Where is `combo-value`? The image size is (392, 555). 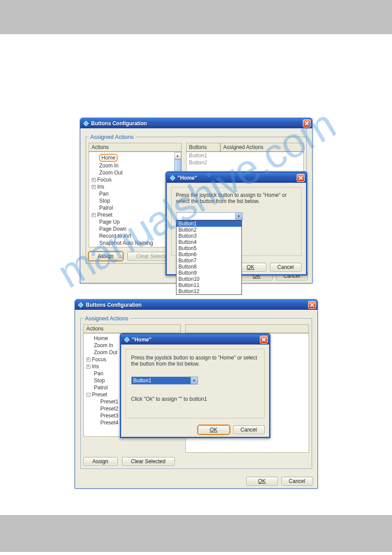 combo-value is located at coordinates (206, 216).